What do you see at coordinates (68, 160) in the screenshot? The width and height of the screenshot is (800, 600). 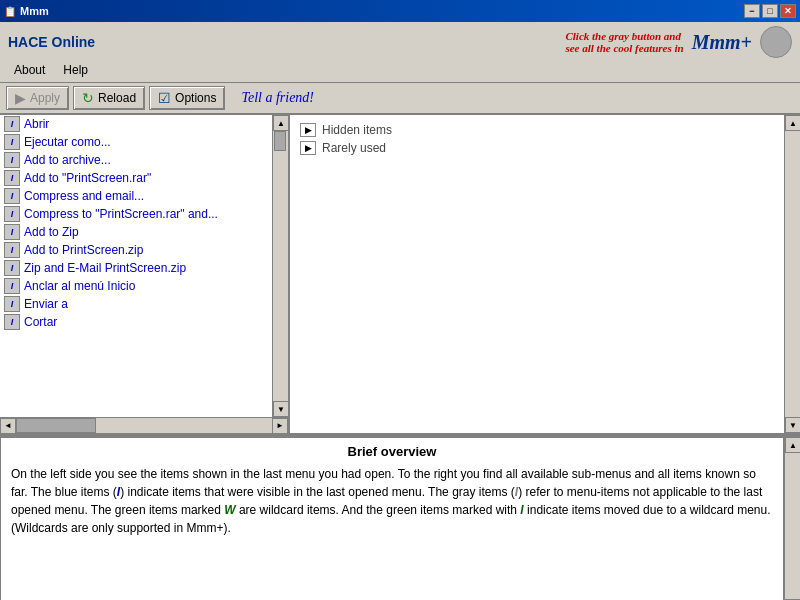 I see `list-item-text: Add to archive...` at bounding box center [68, 160].